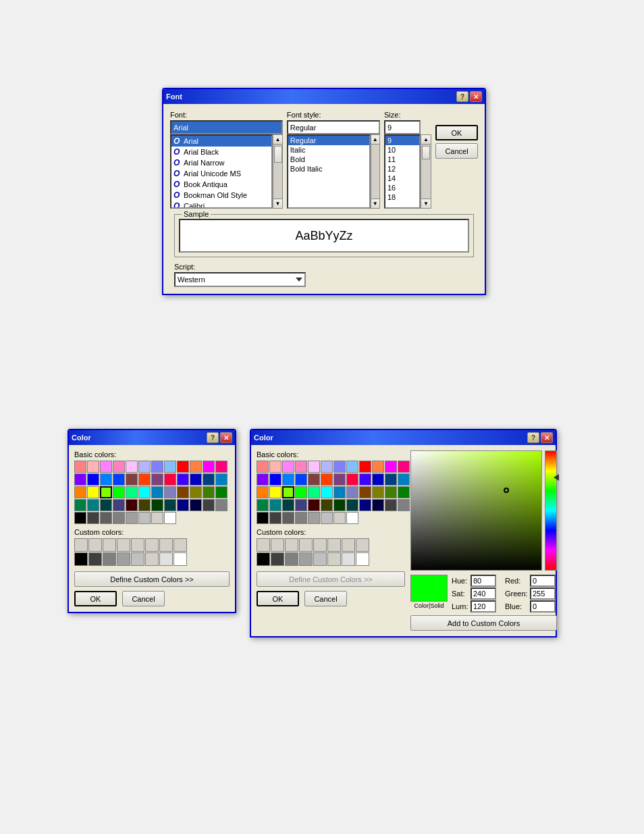 The height and width of the screenshot is (834, 644). I want to click on font-input, so click(227, 127).